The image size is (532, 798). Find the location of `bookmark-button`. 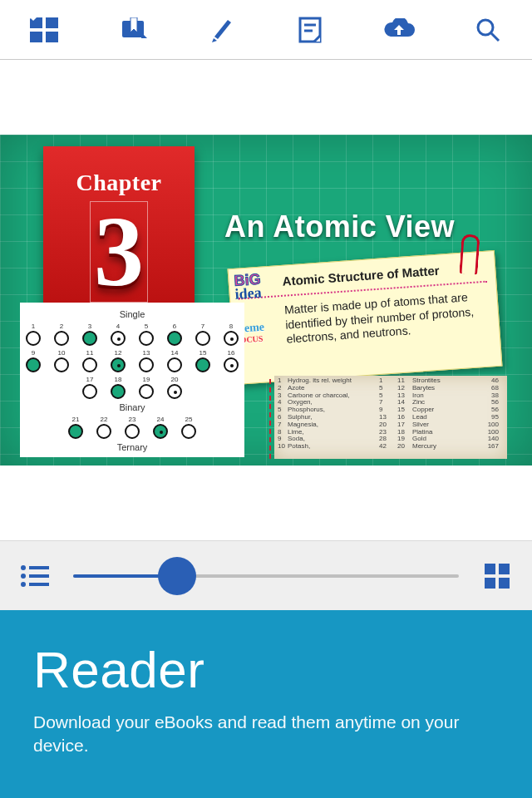

bookmark-button is located at coordinates (133, 30).